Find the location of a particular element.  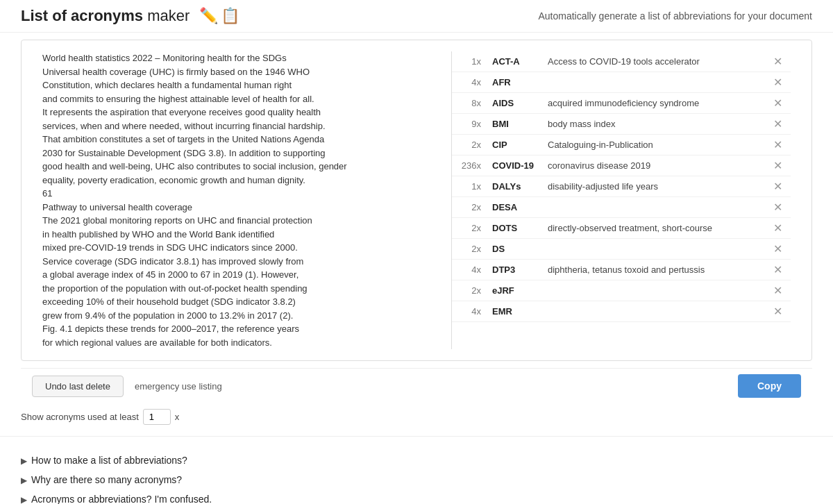

show-at-least-row: Show acronyms used at least x is located at coordinates (416, 419).